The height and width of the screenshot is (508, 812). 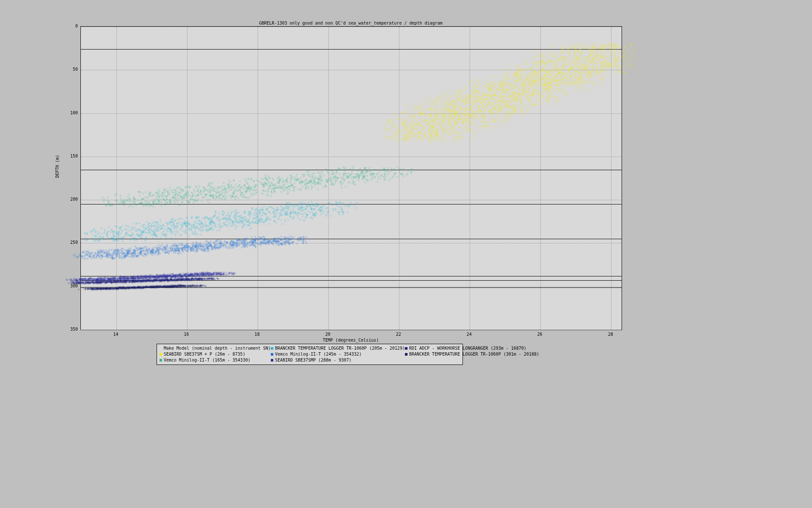 I want to click on x-tick: 14, so click(x=116, y=334).